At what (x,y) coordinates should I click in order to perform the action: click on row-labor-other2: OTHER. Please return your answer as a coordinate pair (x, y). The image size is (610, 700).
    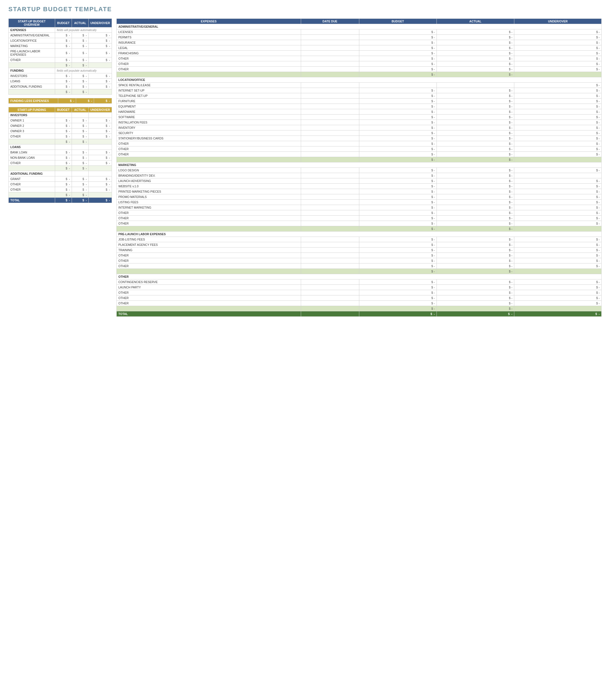
    Looking at the image, I should click on (209, 261).